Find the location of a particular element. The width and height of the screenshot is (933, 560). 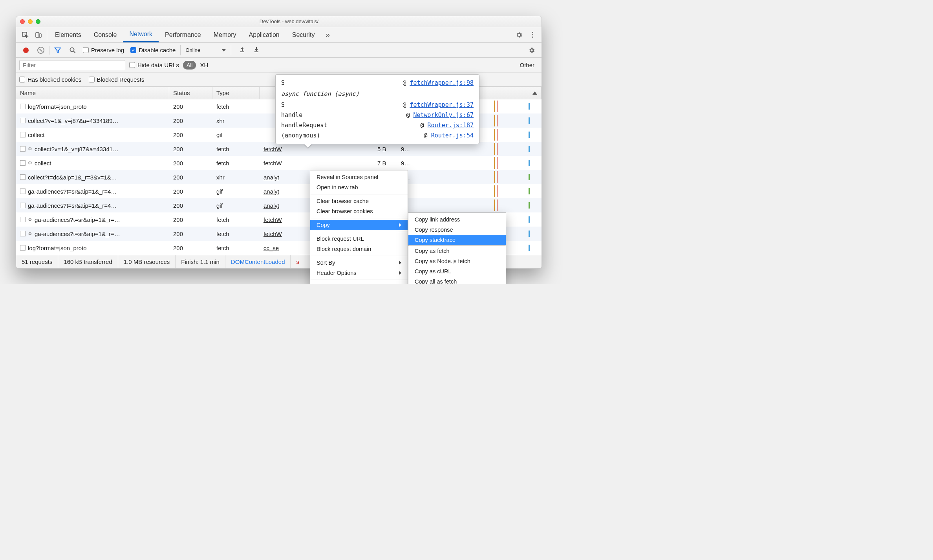

request-name: collect?t=dc&aip=1&_r=3&v=1&… is located at coordinates (72, 178).